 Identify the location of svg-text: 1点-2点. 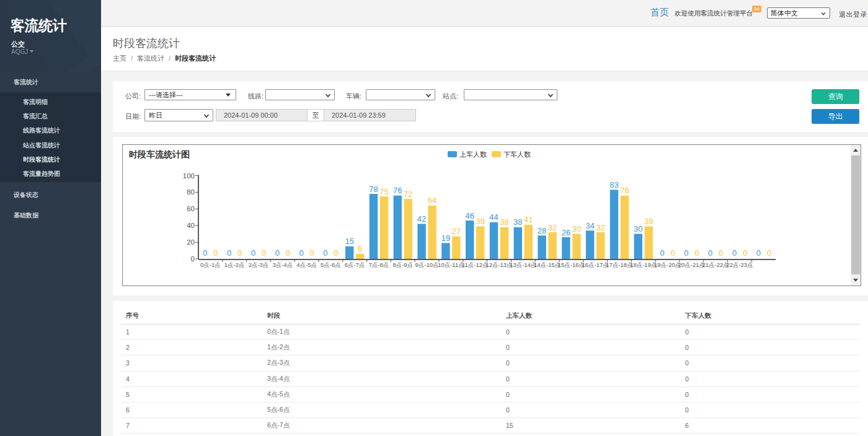
(234, 265).